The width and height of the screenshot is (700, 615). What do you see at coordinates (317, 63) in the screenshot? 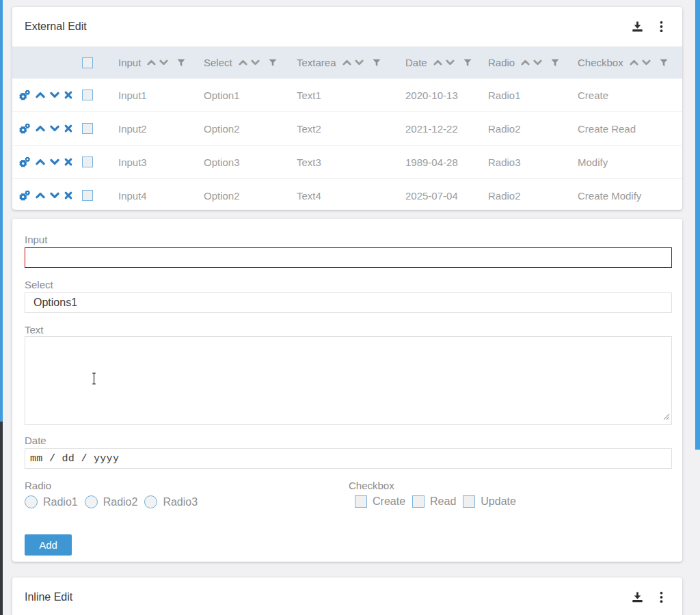
I see `column-label: Textarea` at bounding box center [317, 63].